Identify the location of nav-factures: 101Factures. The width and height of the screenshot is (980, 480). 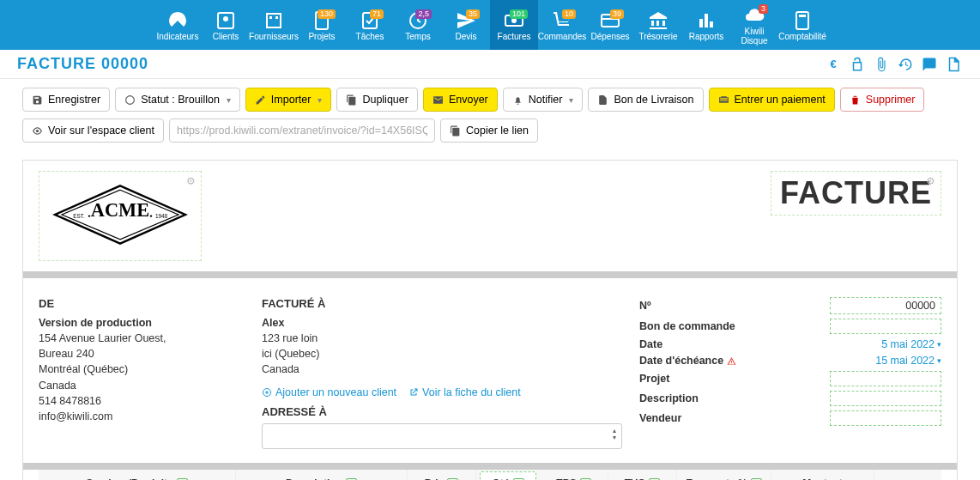
(514, 25).